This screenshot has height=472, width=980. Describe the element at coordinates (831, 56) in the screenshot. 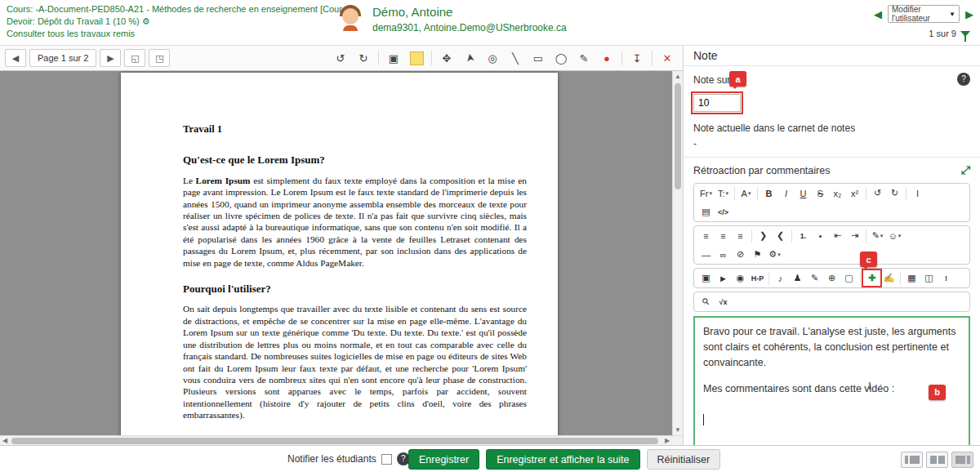

I see `grade-panel-title: Note` at that location.